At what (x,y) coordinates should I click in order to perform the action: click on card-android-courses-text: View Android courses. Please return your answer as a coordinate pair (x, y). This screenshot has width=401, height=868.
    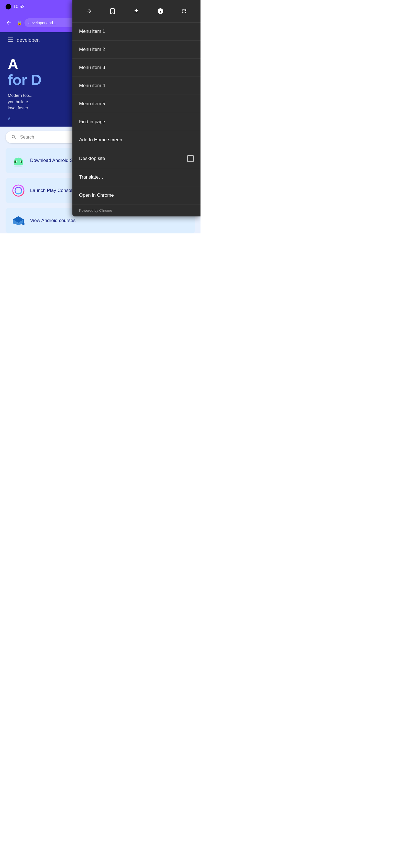
    Looking at the image, I should click on (110, 220).